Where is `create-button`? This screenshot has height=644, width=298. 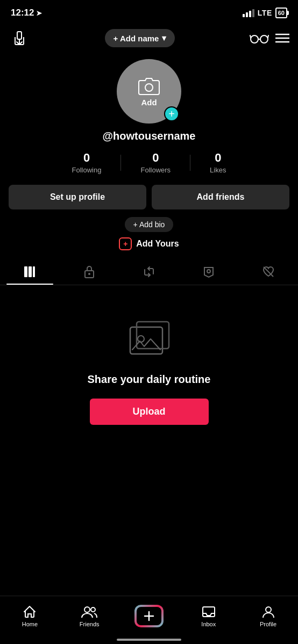
create-button is located at coordinates (149, 616).